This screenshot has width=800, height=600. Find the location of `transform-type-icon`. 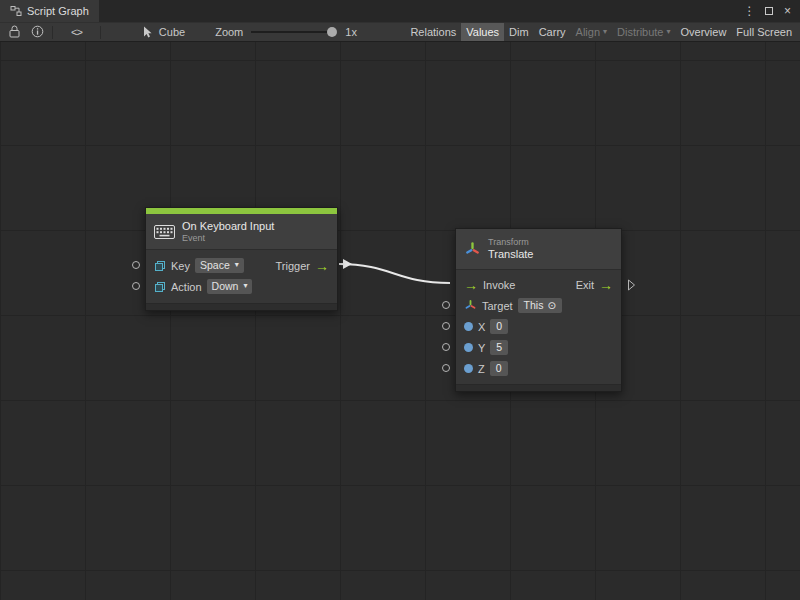

transform-type-icon is located at coordinates (470, 306).